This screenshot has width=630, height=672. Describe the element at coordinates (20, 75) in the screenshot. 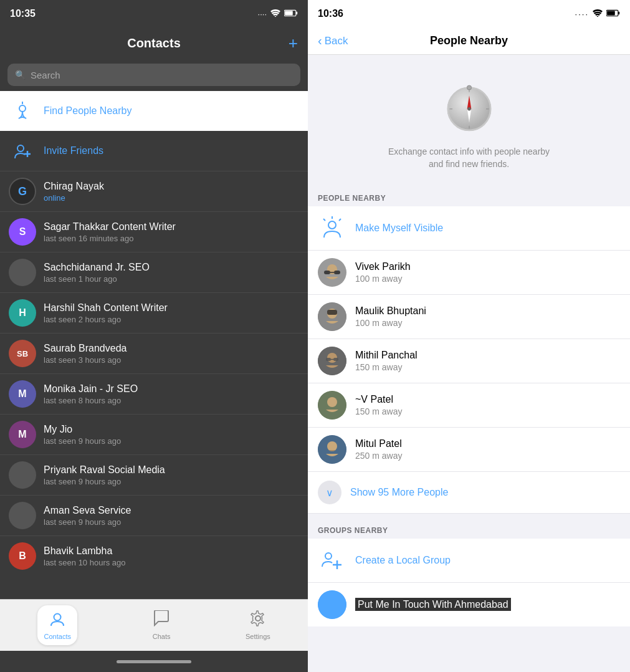

I see `search-icon: 🔍` at that location.